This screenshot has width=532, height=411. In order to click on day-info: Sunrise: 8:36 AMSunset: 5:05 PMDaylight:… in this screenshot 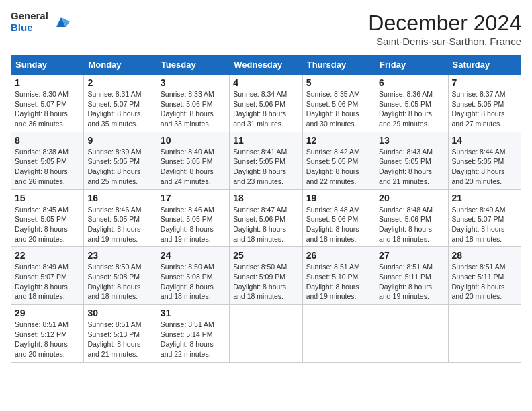, I will do `click(411, 109)`.